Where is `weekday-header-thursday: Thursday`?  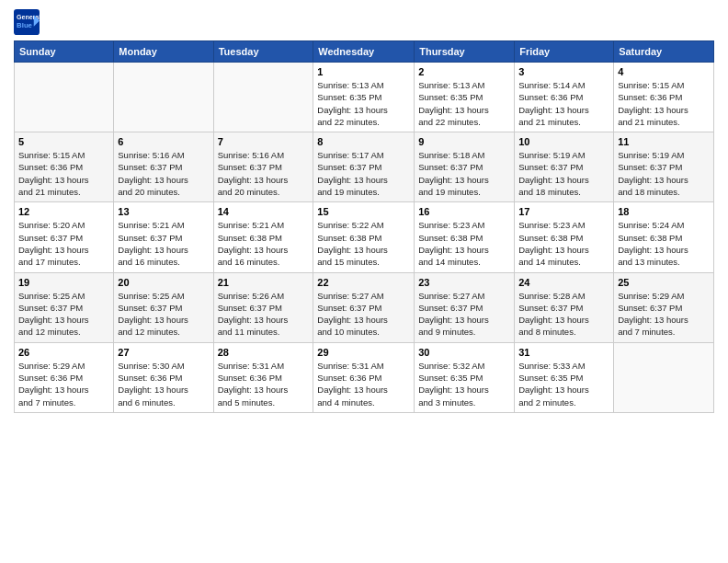
weekday-header-thursday: Thursday is located at coordinates (465, 52).